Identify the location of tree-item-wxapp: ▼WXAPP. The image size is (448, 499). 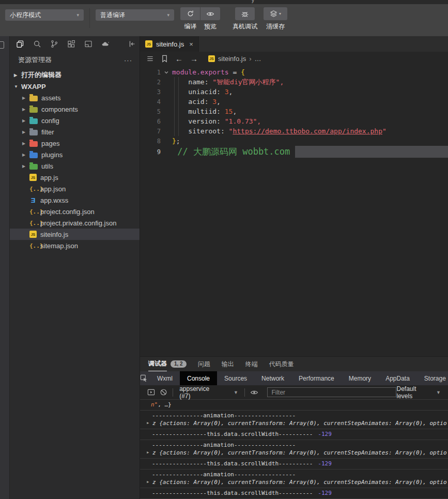
(74, 86).